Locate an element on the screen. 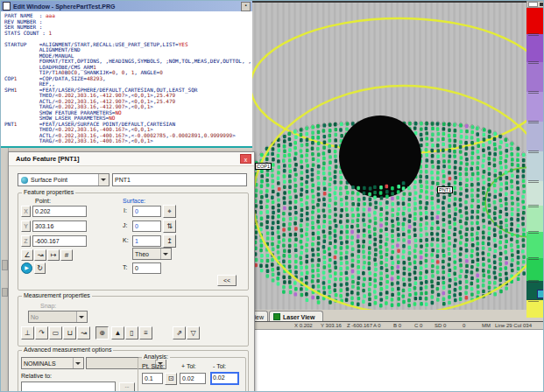 The width and height of the screenshot is (544, 392). y-axis-button: Y is located at coordinates (26, 226).